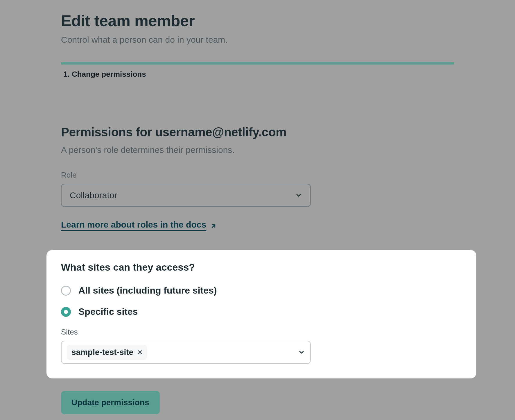 This screenshot has width=515, height=420. I want to click on role-select-value: Collaborator, so click(94, 195).